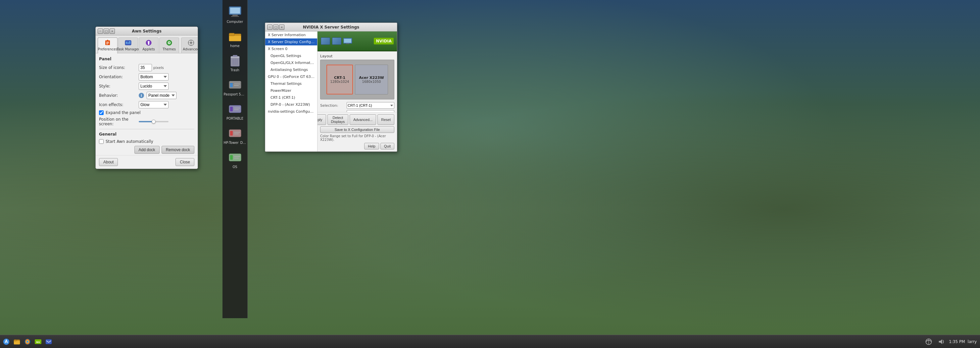  Describe the element at coordinates (185, 162) in the screenshot. I see `close-button: Close` at that location.